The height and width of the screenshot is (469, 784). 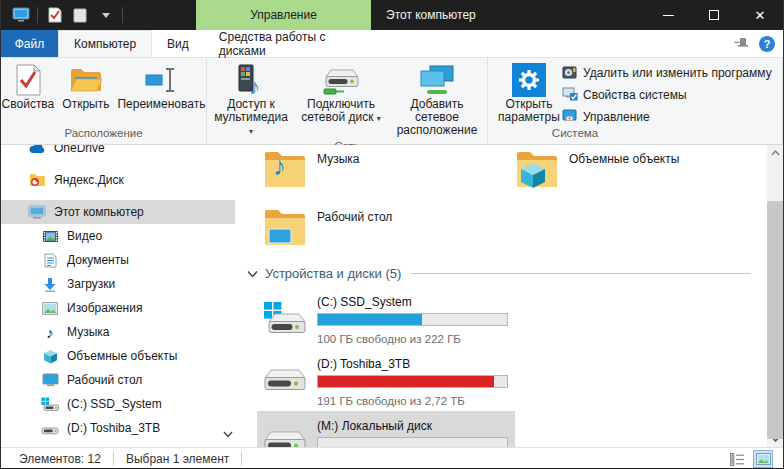 What do you see at coordinates (86, 86) in the screenshot?
I see `open-button: Открыть` at bounding box center [86, 86].